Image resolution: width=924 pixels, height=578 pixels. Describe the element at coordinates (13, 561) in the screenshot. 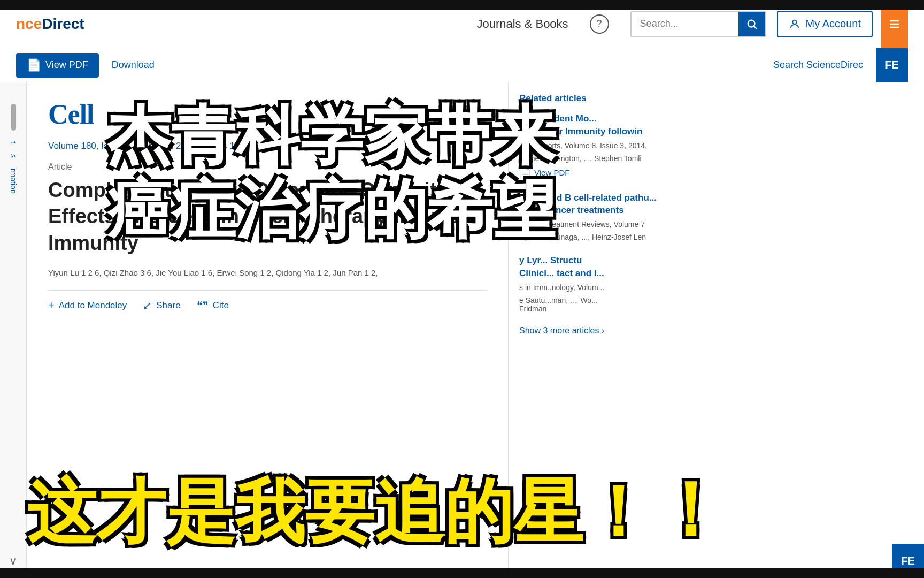

I see `chevron-down-icon: ∨` at that location.